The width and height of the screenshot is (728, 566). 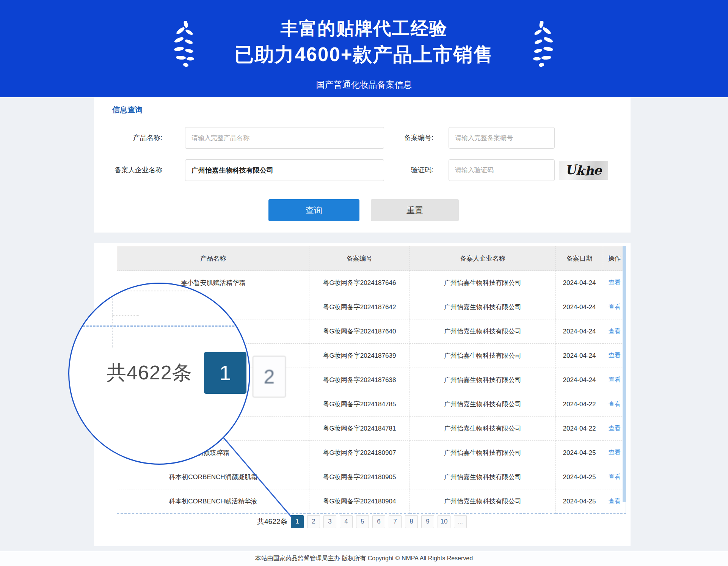 I want to click on captcha-label: 验证码:, so click(x=415, y=170).